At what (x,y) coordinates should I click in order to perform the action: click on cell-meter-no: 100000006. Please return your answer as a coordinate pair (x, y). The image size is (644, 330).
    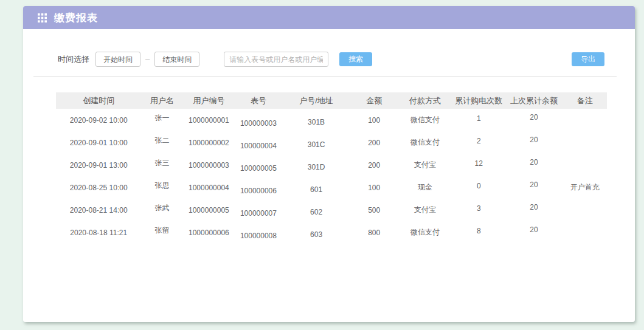
    Looking at the image, I should click on (258, 191).